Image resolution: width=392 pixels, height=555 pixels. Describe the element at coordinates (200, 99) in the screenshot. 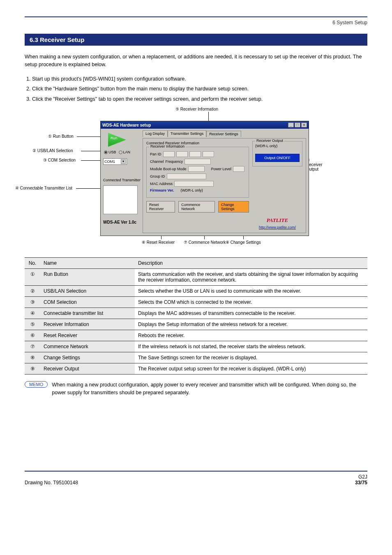

I see `step-item: Click the "Receiver Settings" tab to ope…` at that location.